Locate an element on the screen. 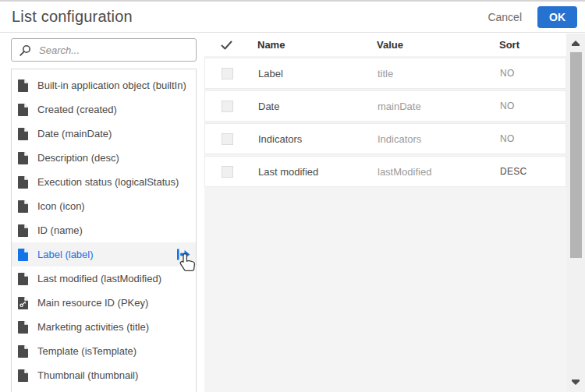 The width and height of the screenshot is (585, 392). table-row: Label title NO is located at coordinates (385, 73).